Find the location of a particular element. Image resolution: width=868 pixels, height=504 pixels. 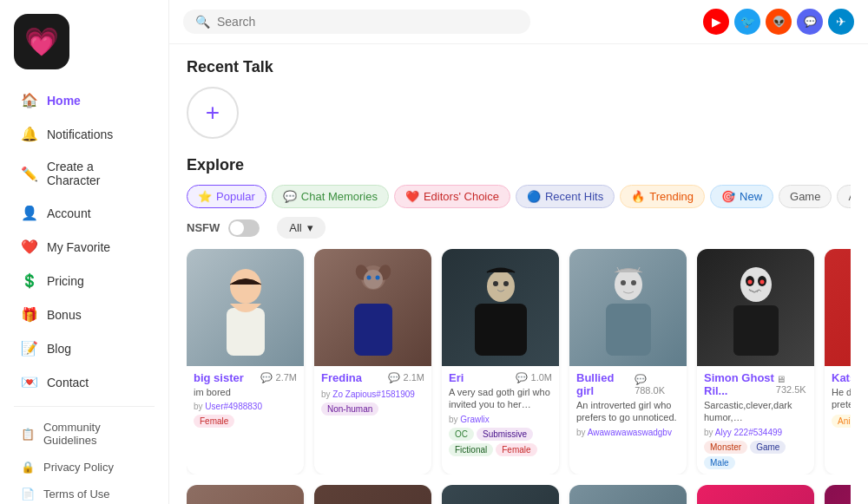

all-dropdown: All ▾ is located at coordinates (300, 227).